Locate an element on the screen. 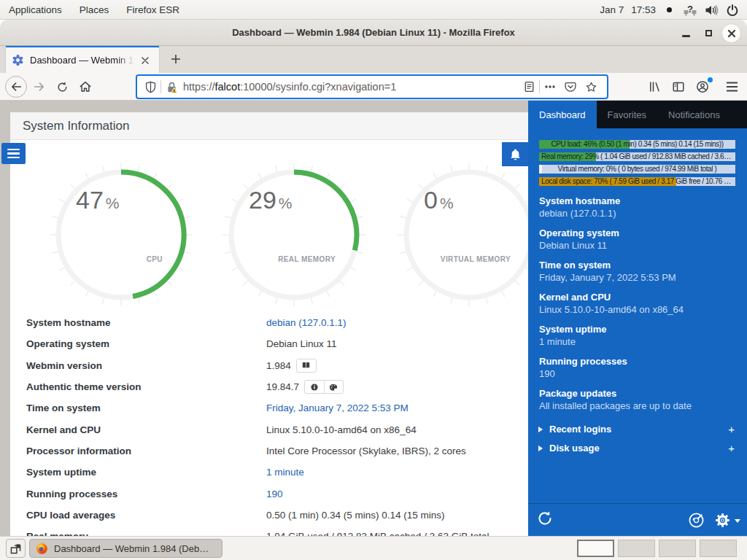  account-icon is located at coordinates (703, 87).